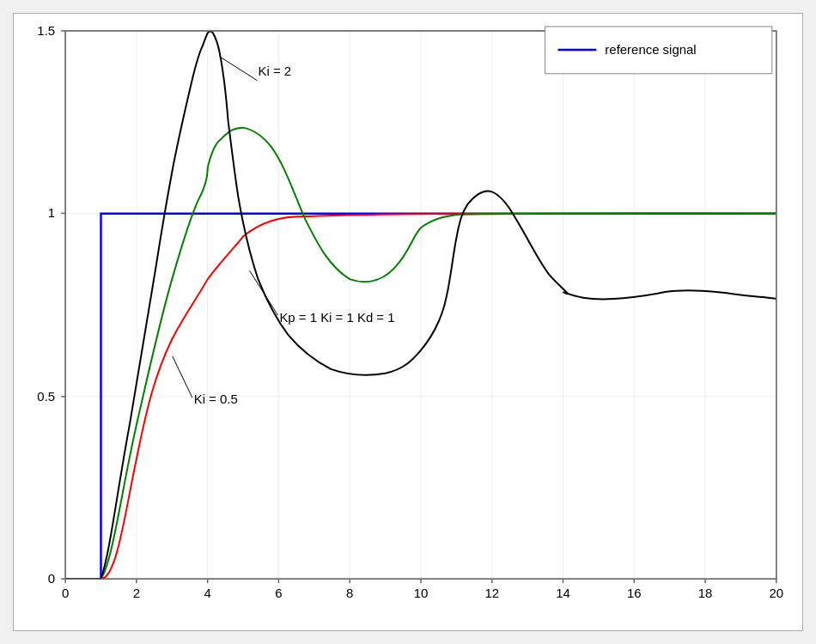  I want to click on x-tick-8: 8, so click(350, 592).